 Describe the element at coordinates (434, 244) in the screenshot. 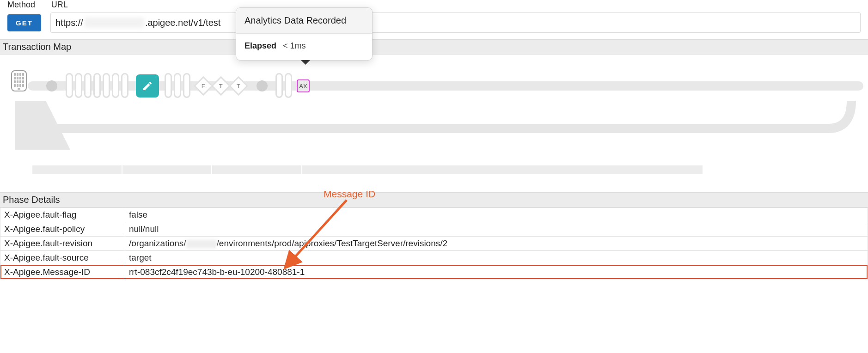

I see `table-row: X-Apigee.fault-revision /organizations//…` at that location.